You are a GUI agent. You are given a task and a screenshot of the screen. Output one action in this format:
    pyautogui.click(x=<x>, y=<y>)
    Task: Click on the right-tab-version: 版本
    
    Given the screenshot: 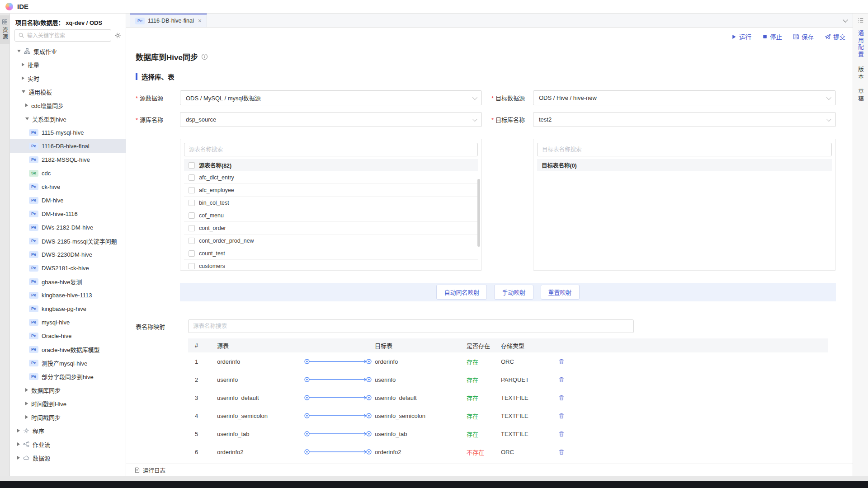 What is the action you would take?
    pyautogui.click(x=861, y=73)
    